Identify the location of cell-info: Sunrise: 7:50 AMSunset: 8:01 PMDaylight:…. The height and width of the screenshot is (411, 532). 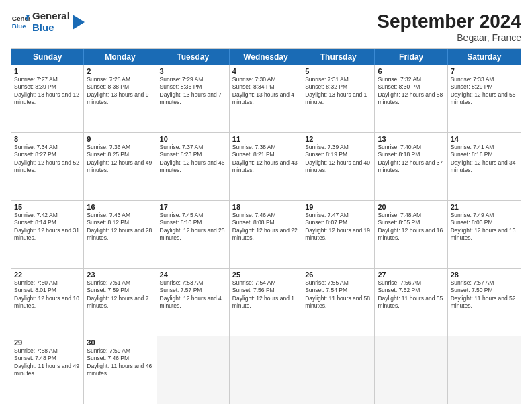
(47, 295).